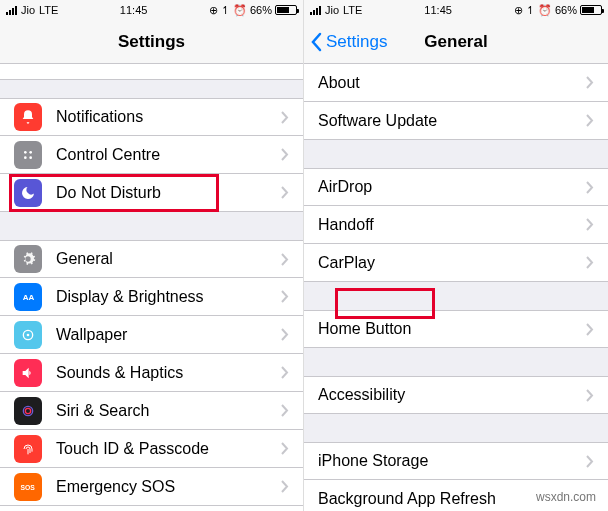  Describe the element at coordinates (168, 155) in the screenshot. I see `row-label: Control Centre` at that location.